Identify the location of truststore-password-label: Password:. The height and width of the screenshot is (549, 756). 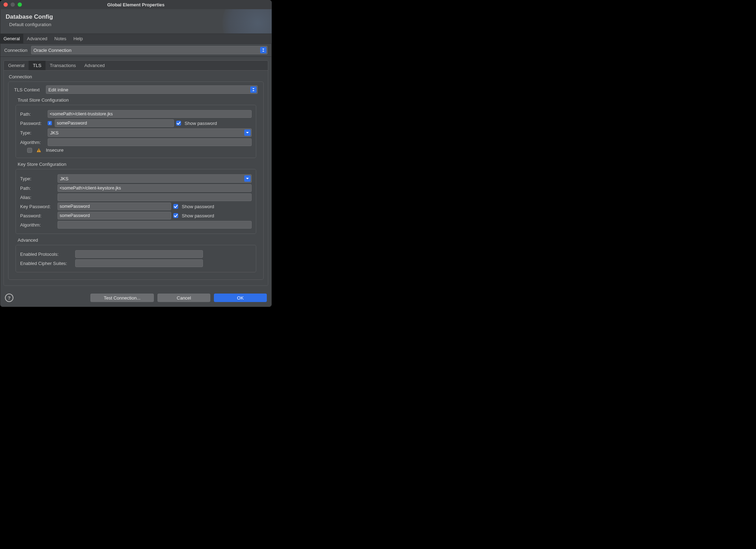
(33, 123).